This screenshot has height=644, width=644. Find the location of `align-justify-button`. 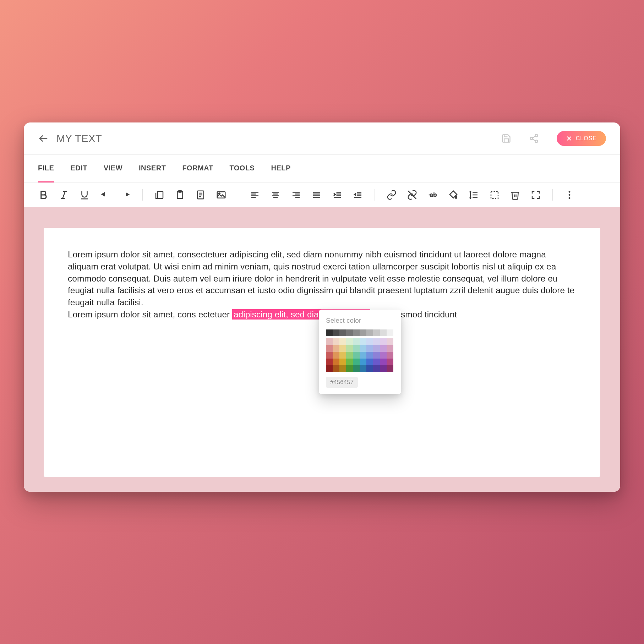

align-justify-button is located at coordinates (317, 195).